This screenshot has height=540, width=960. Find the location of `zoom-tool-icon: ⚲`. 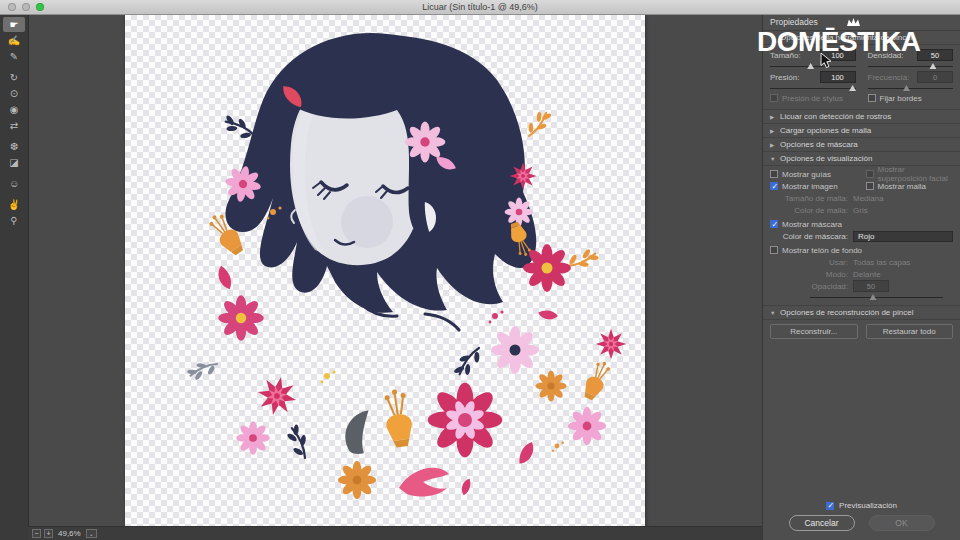

zoom-tool-icon: ⚲ is located at coordinates (14, 220).